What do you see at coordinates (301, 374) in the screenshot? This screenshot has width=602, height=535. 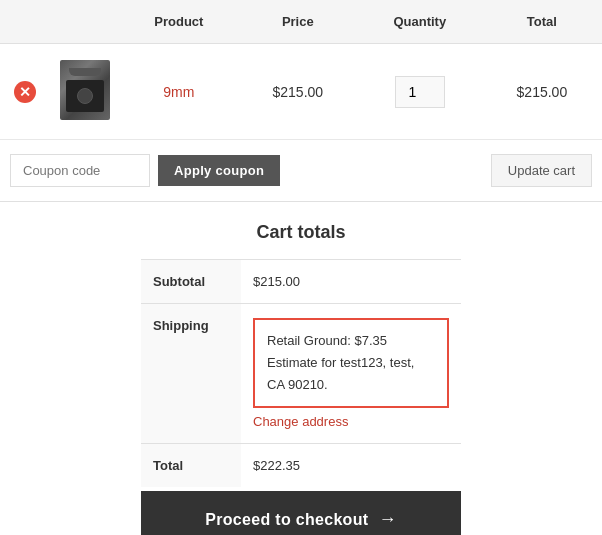 I see `shipping-row: Shipping Retail Ground: $7.35 Estimate f…` at bounding box center [301, 374].